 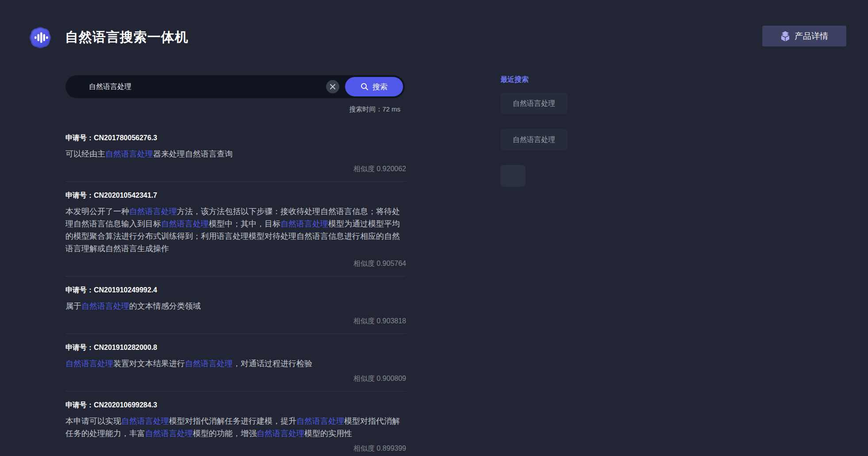 I want to click on similarity-score: 相似度 0.905764, so click(x=236, y=264).